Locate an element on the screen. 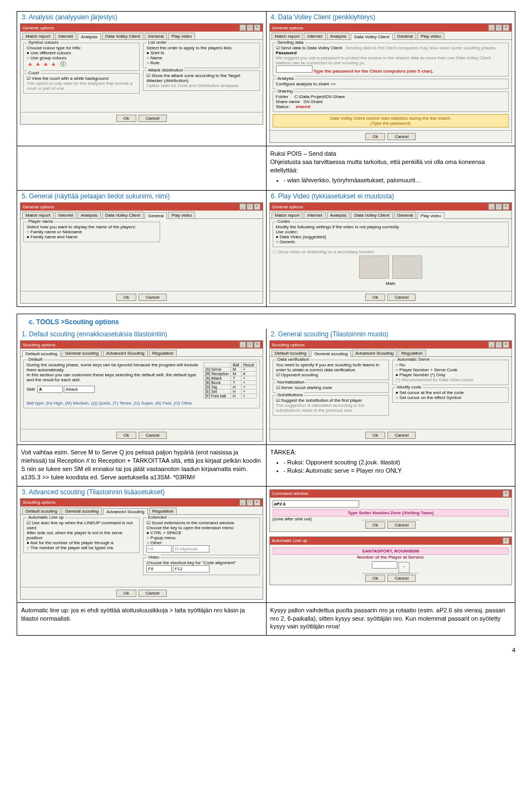 Image resolution: width=532 pixels, height=793 pixels. r: Popup menu is located at coordinates (201, 538).